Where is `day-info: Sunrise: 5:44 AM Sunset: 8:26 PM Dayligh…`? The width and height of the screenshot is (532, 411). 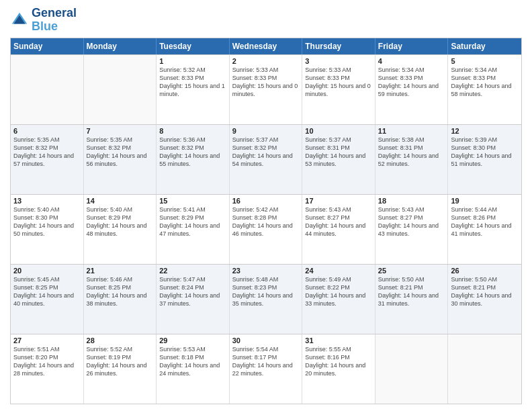
day-info: Sunrise: 5:44 AM Sunset: 8:26 PM Dayligh… is located at coordinates (485, 222).